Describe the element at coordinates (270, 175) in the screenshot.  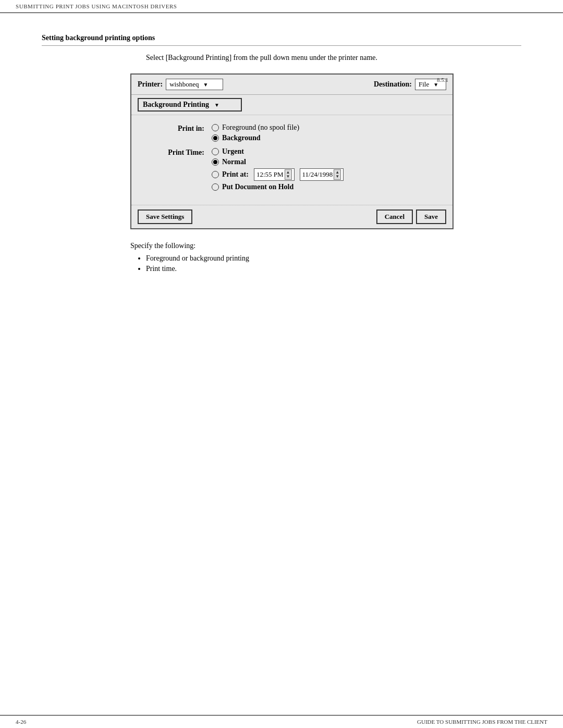
I see `time-value: 12:55 PM` at that location.